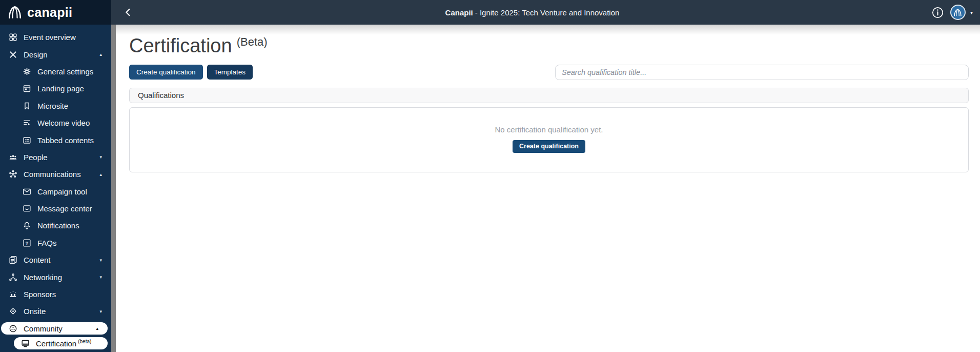  What do you see at coordinates (547, 12) in the screenshot?
I see `event-title-rest: - Ignite 2025: Tech Venture and Innovati…` at bounding box center [547, 12].